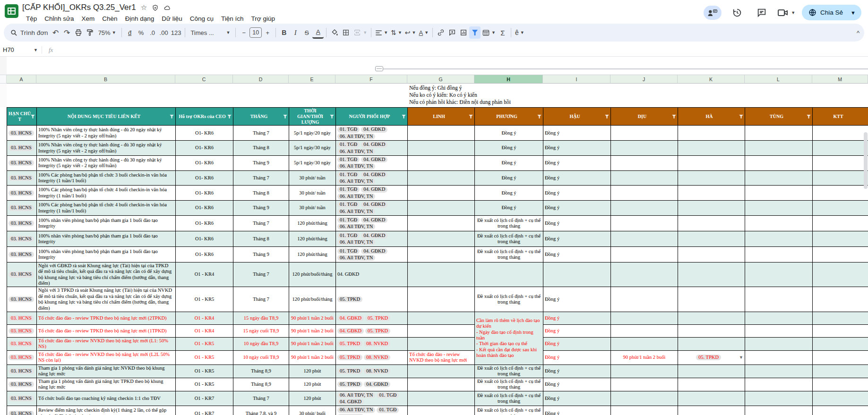  I want to click on cell-okr-link: O1 - KR5, so click(205, 344).